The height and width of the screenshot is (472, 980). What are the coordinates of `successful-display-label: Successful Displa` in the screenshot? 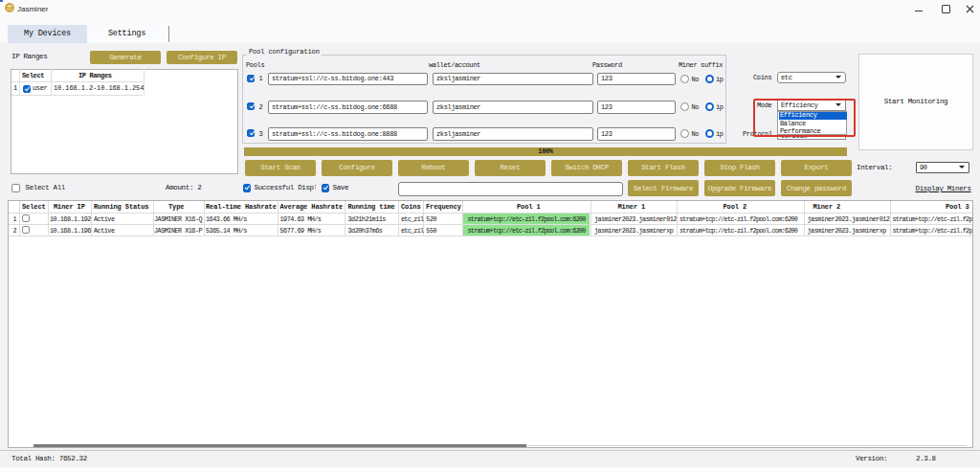 It's located at (285, 189).